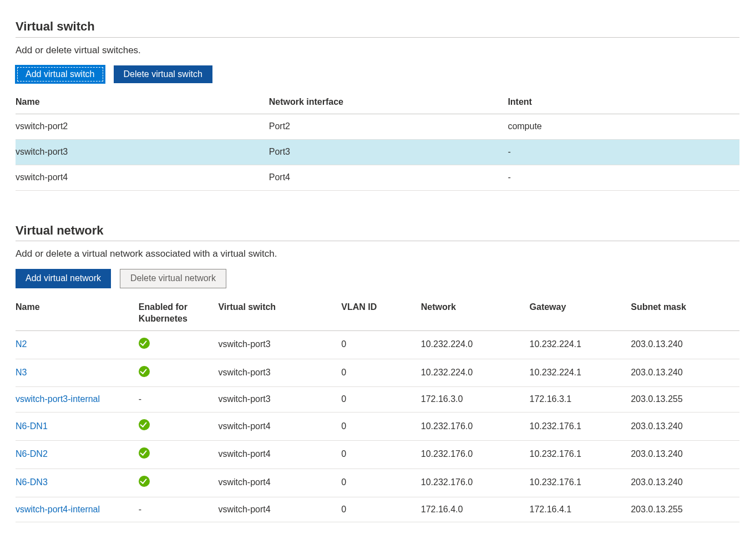 This screenshot has height=560, width=755. What do you see at coordinates (475, 400) in the screenshot?
I see `cell-network: 172.16.3.0` at bounding box center [475, 400].